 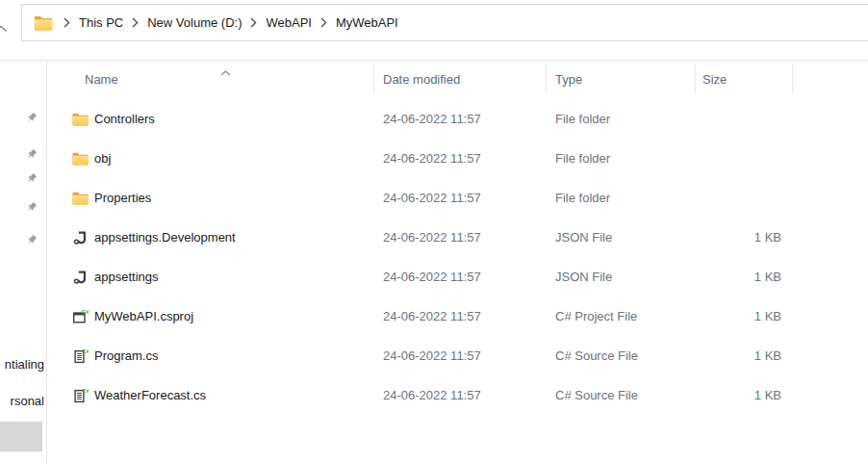 I want to click on breadcrumb-item: This PC, so click(x=101, y=23).